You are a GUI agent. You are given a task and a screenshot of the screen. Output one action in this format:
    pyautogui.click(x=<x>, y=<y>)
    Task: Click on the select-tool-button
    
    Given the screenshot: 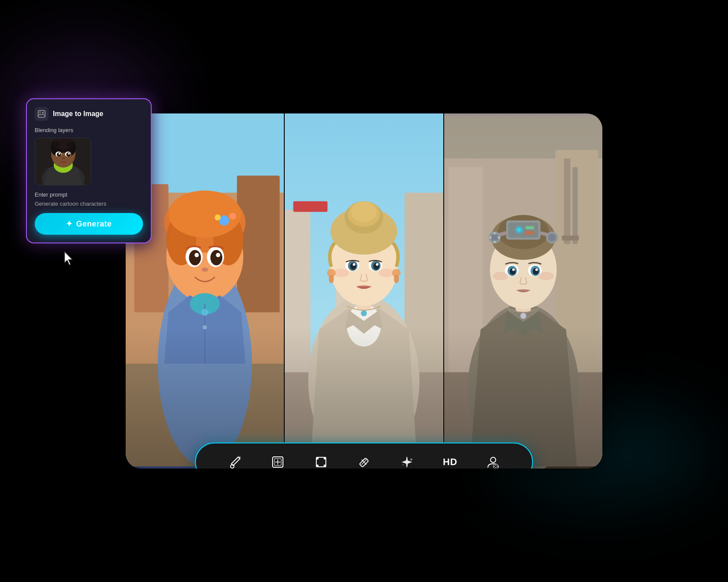 What is the action you would take?
    pyautogui.click(x=321, y=460)
    